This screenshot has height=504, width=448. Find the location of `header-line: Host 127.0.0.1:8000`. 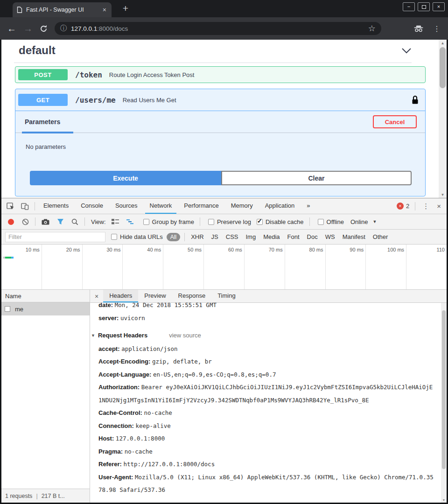

header-line: Host 127.0.0.1:8000 is located at coordinates (266, 439).